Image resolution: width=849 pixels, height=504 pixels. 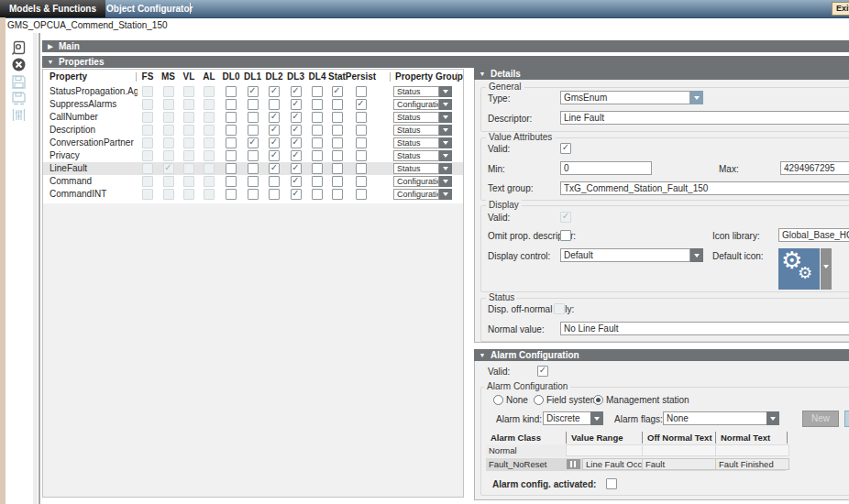 What do you see at coordinates (18, 64) in the screenshot?
I see `close-icon` at bounding box center [18, 64].